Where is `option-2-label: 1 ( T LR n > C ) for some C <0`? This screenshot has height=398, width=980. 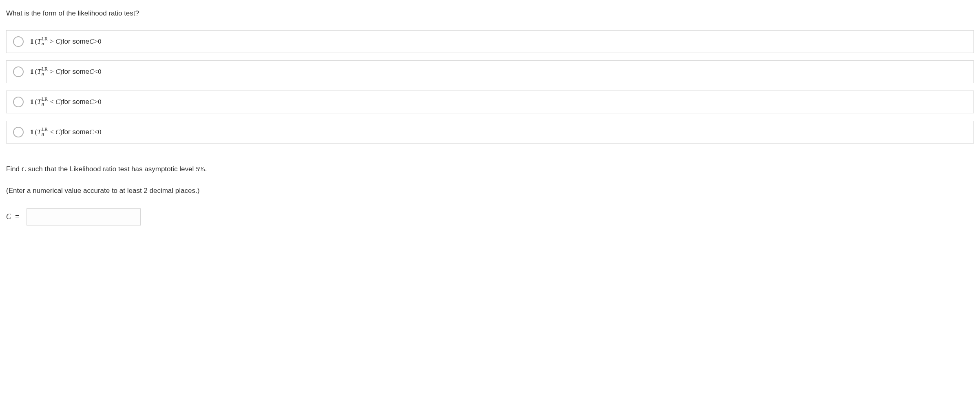
option-2-label: 1 ( T LR n > C ) for some C <0 is located at coordinates (66, 72).